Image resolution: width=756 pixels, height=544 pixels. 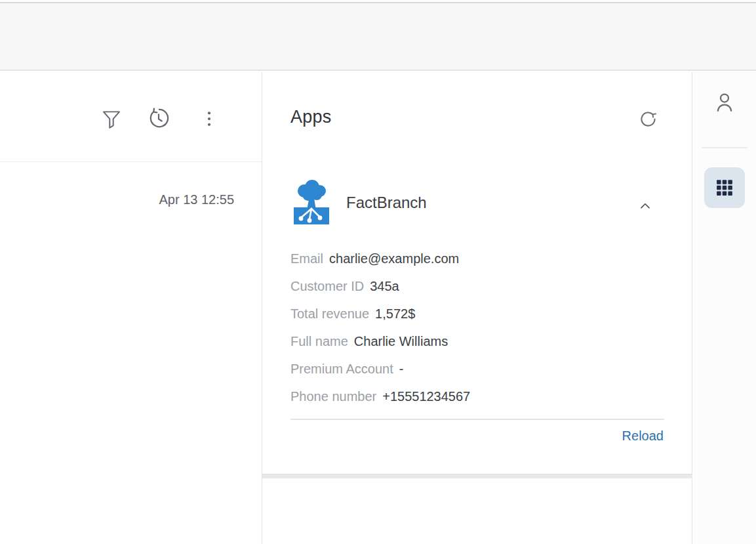 What do you see at coordinates (327, 286) in the screenshot?
I see `field-label: Customer ID` at bounding box center [327, 286].